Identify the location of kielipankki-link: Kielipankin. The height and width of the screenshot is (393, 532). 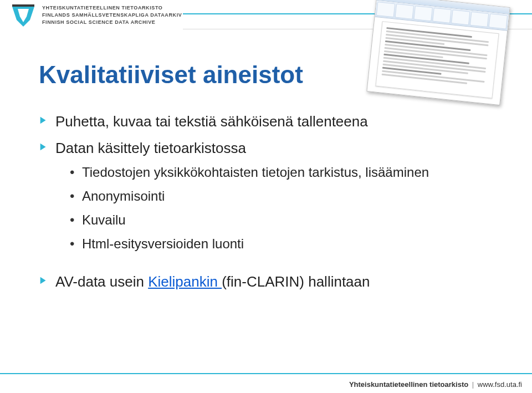
(185, 282).